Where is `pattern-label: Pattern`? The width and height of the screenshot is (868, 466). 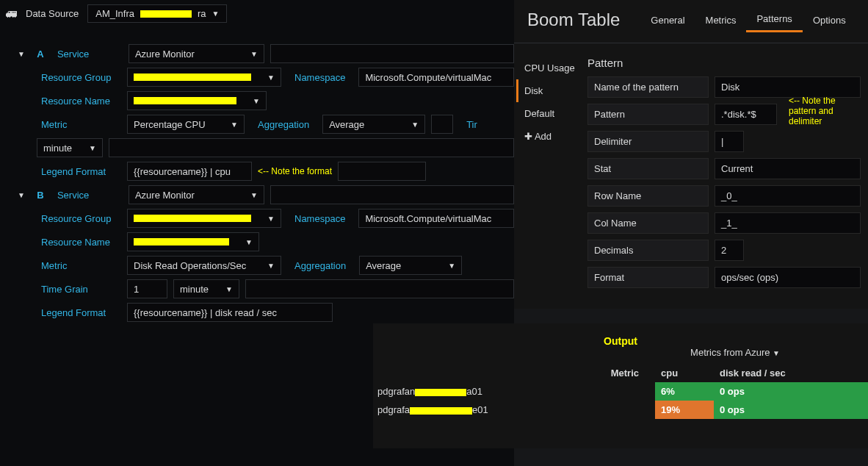
pattern-label: Pattern is located at coordinates (648, 115).